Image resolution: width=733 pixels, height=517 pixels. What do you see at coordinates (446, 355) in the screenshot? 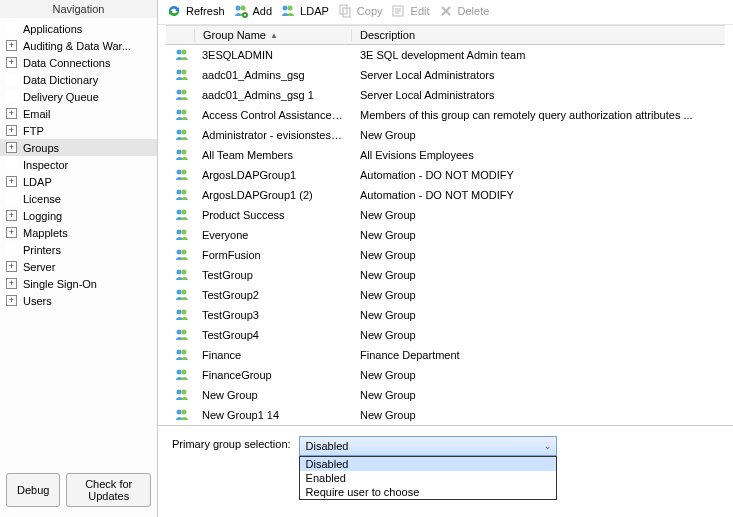
I see `table-row: FinanceFinance Department` at bounding box center [446, 355].